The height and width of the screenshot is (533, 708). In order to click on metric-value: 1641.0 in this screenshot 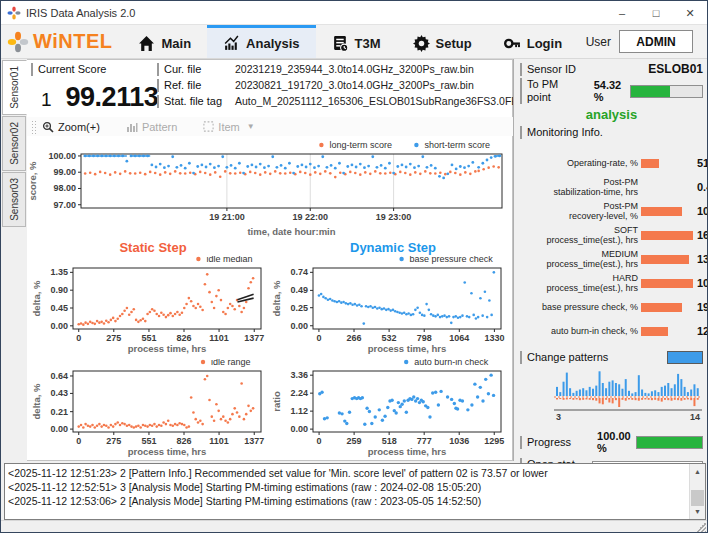, I will do `click(702, 235)`.